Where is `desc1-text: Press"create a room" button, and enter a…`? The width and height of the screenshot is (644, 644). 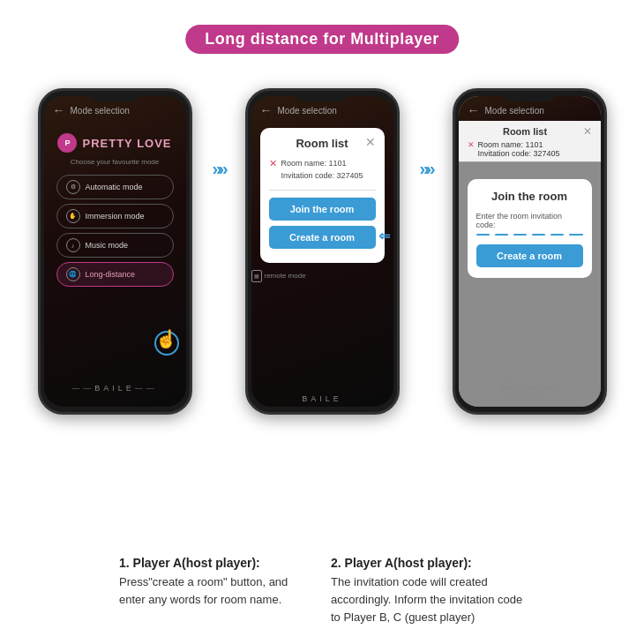 desc1-text: Press"create a room" button, and enter a… is located at coordinates (216, 591).